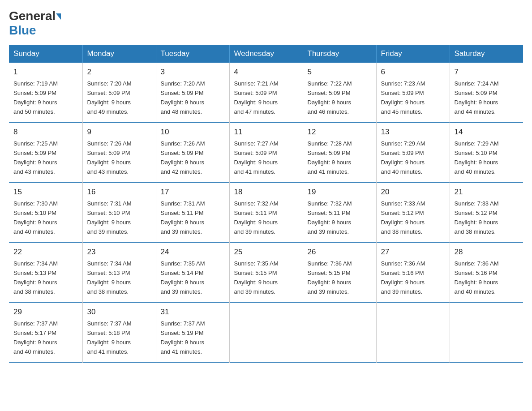  I want to click on day-info: Sunrise: 7:28 AMSunset: 5:09 PMDaylight:…, so click(330, 158).